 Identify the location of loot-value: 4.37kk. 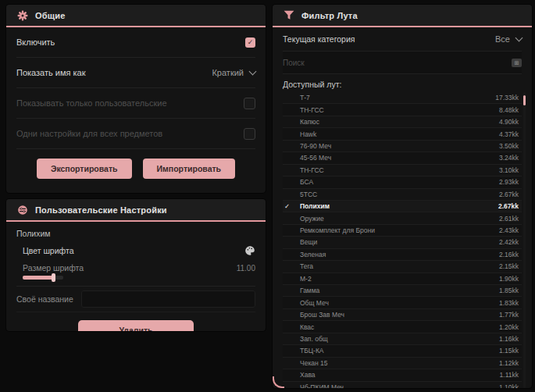
(509, 134).